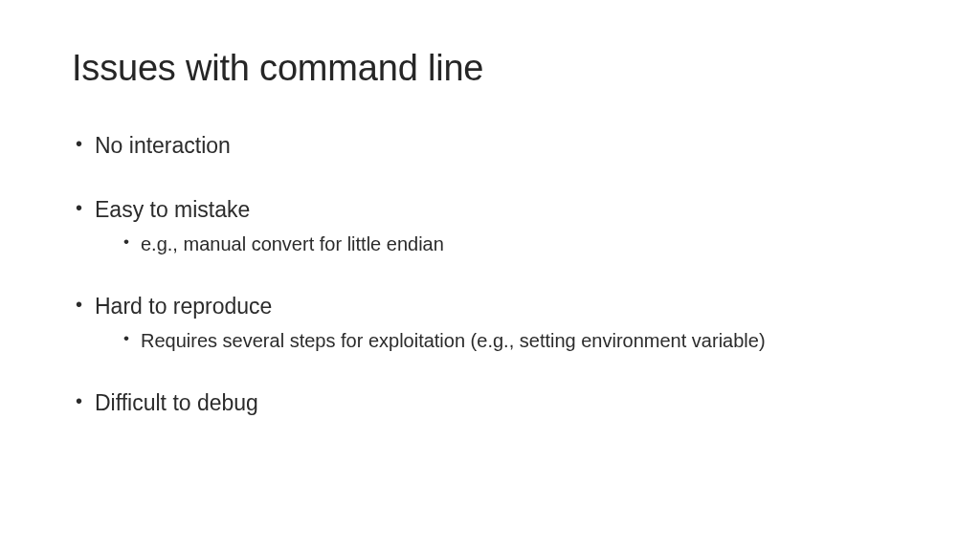 The image size is (980, 551). What do you see at coordinates (501, 341) in the screenshot?
I see `sub-bullet-list: Requires several steps for exploitation …` at bounding box center [501, 341].